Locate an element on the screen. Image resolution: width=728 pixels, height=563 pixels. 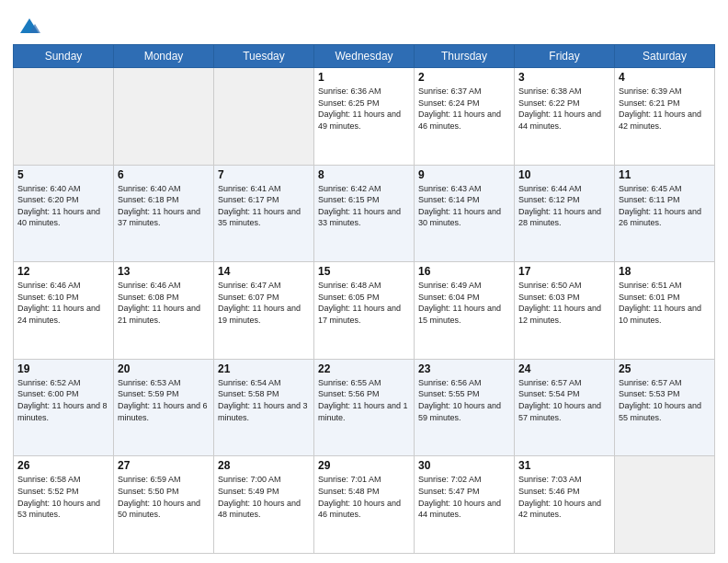
day-number: 22 is located at coordinates (364, 369).